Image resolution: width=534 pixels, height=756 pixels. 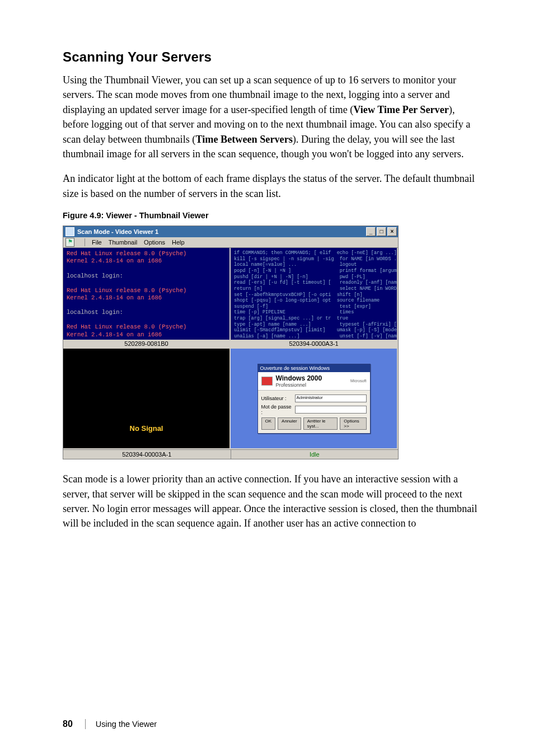 I want to click on menu-thumbnail: Thumbnail, so click(x=123, y=242).